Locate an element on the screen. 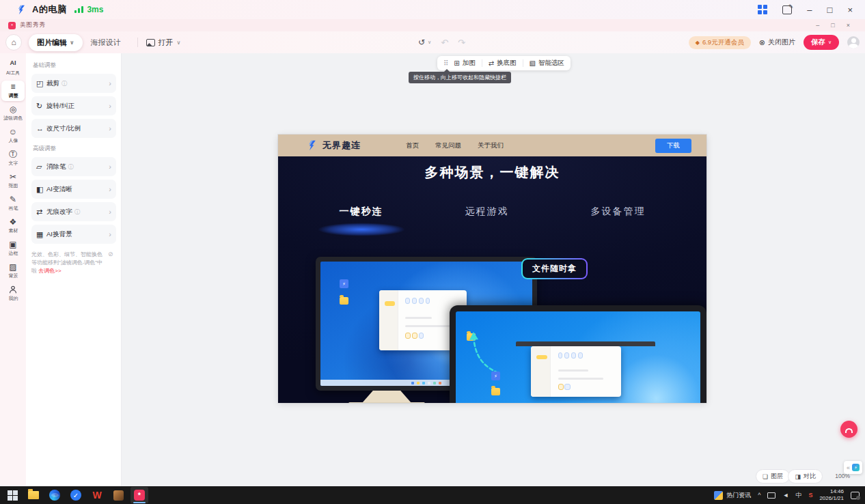  sidebar-label: 边框 is located at coordinates (13, 253).